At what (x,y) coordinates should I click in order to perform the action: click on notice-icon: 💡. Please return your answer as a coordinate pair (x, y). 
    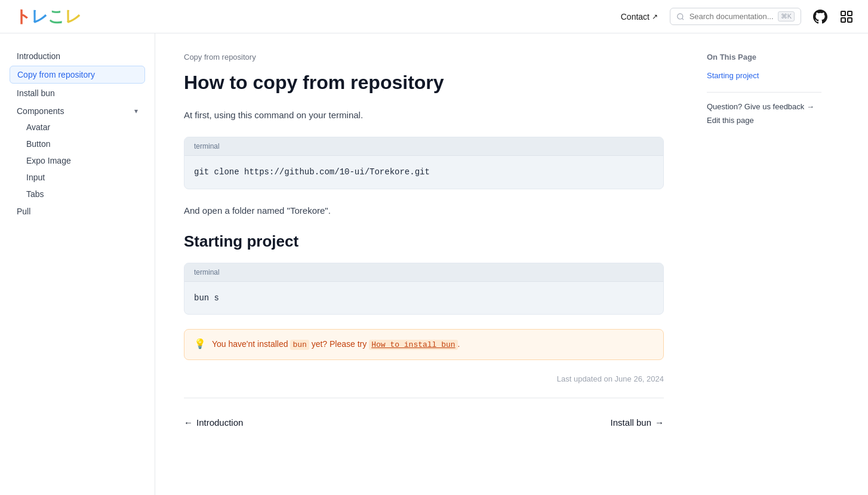
    Looking at the image, I should click on (200, 344).